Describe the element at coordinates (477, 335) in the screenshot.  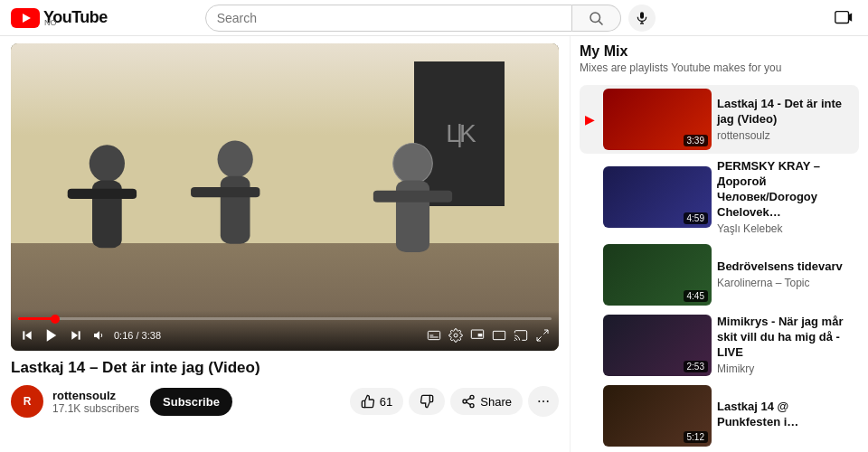
I see `miniplayer-icon` at that location.